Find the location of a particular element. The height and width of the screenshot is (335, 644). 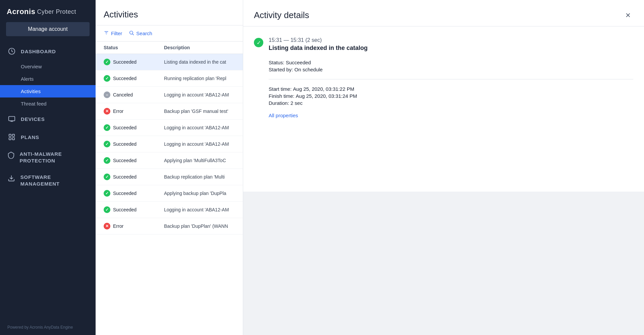

start-time-label: Start time: is located at coordinates (280, 89).